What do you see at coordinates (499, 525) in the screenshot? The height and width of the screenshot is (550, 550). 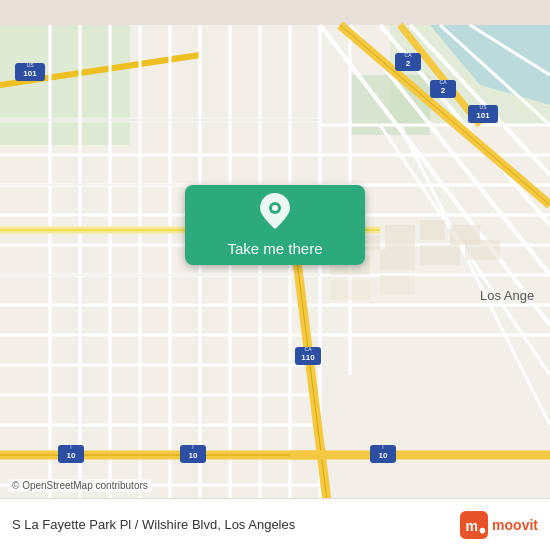 I see `moovit-logo: m moovit` at bounding box center [499, 525].